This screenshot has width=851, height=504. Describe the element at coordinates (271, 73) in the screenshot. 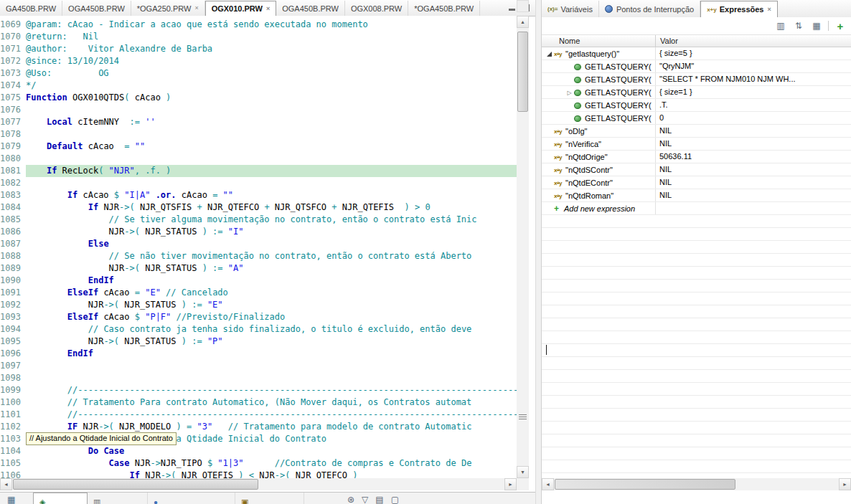

I see `code-line: @Uso: OG` at that location.